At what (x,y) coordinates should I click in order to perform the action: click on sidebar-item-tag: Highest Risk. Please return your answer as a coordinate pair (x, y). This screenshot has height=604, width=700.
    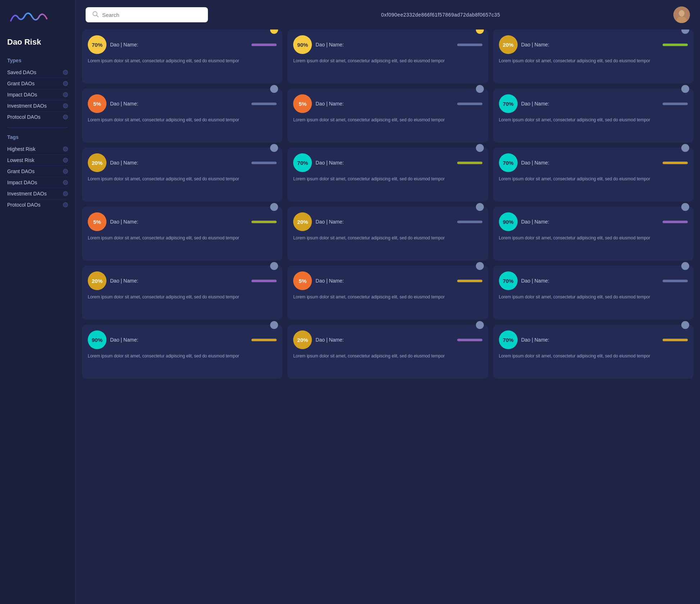
    Looking at the image, I should click on (37, 149).